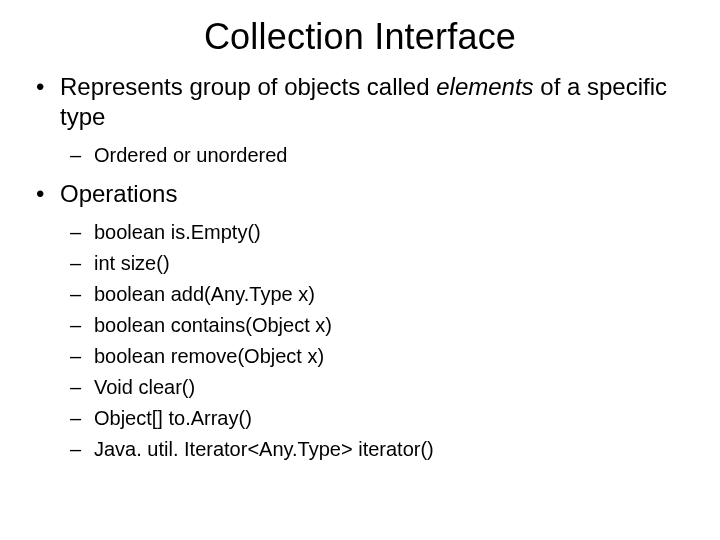  Describe the element at coordinates (375, 232) in the screenshot. I see `op-isempty: boolean is.Empty()` at that location.